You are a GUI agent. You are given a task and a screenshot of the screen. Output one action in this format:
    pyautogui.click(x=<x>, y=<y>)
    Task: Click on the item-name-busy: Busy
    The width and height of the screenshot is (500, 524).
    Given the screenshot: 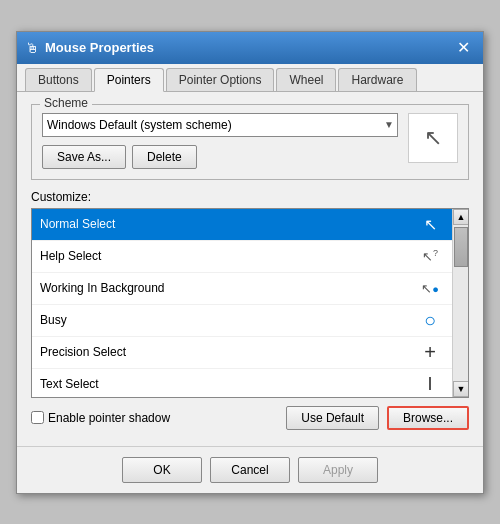 What is the action you would take?
    pyautogui.click(x=54, y=320)
    